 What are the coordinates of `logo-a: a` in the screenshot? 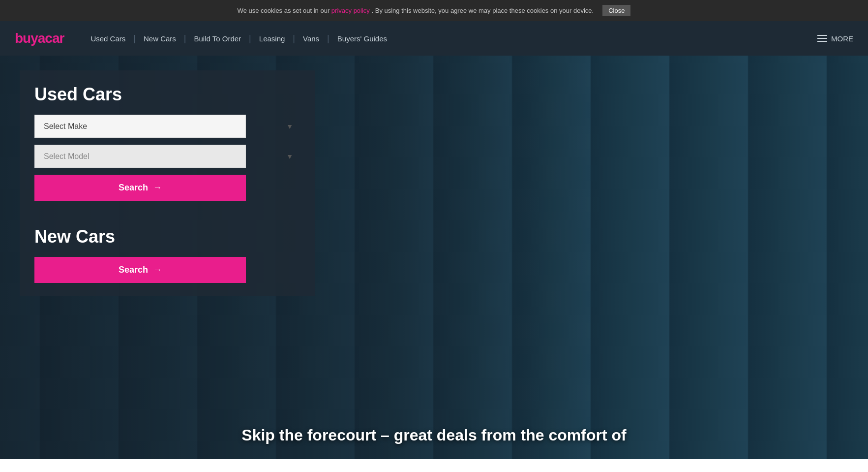 It's located at (41, 38).